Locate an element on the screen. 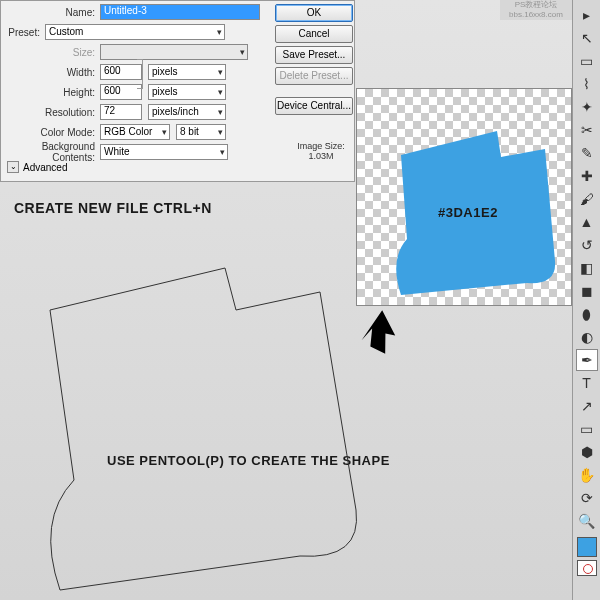 The height and width of the screenshot is (600, 600). colormode-select: RGB Color is located at coordinates (135, 132).